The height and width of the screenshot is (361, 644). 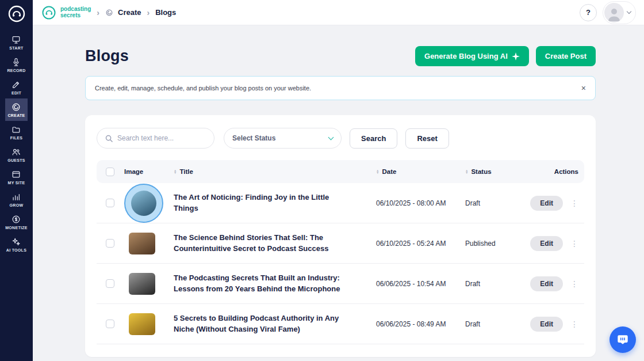 I want to click on user-menu, so click(x=619, y=13).